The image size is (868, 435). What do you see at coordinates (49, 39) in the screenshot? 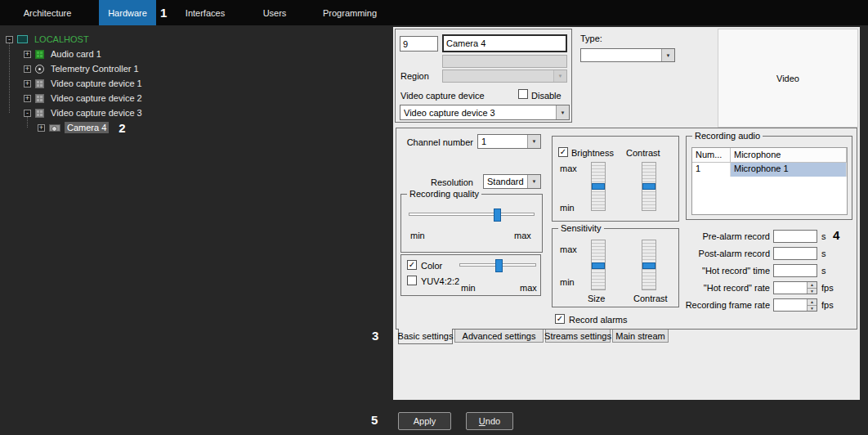
I see `tree-item-localhost: - LOCALHOST` at bounding box center [49, 39].